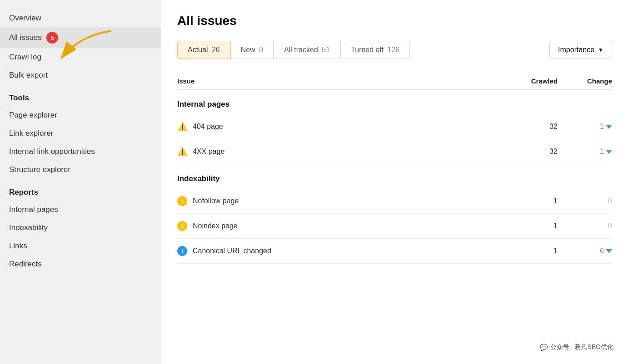 The width and height of the screenshot is (628, 364). What do you see at coordinates (52, 152) in the screenshot?
I see `sidebar-label-internal-link-opp: Internal link opportunities` at bounding box center [52, 152].